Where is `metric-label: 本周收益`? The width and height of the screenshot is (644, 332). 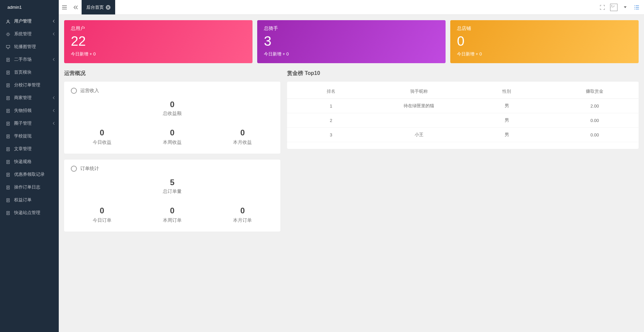
metric-label: 本周收益 is located at coordinates (172, 142).